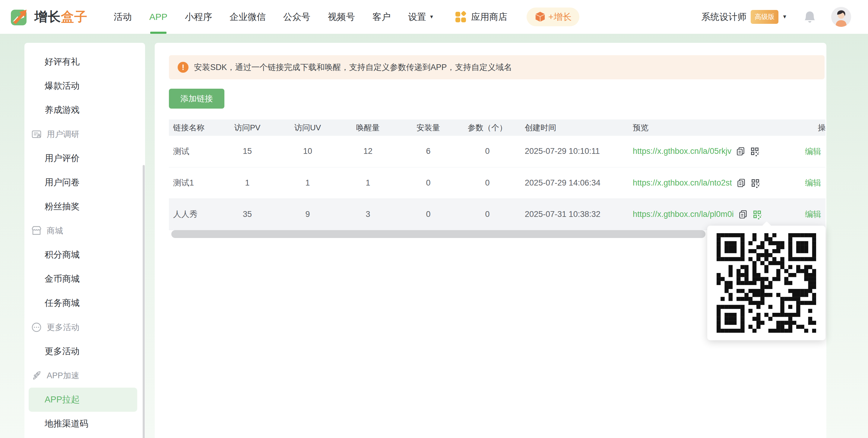 The image size is (868, 438). What do you see at coordinates (489, 17) in the screenshot?
I see `app-store-label: 应用商店` at bounding box center [489, 17].